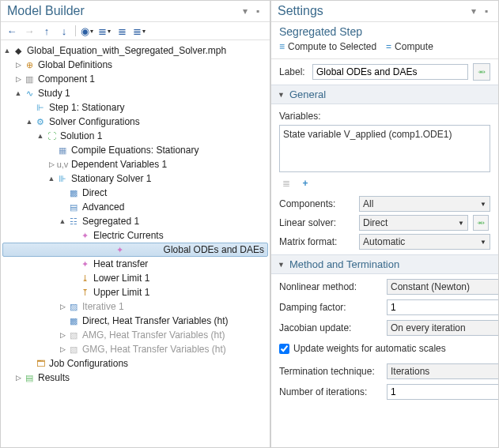  What do you see at coordinates (330, 328) in the screenshot?
I see `jacobian-update-label: Jacobian update:` at bounding box center [330, 328].